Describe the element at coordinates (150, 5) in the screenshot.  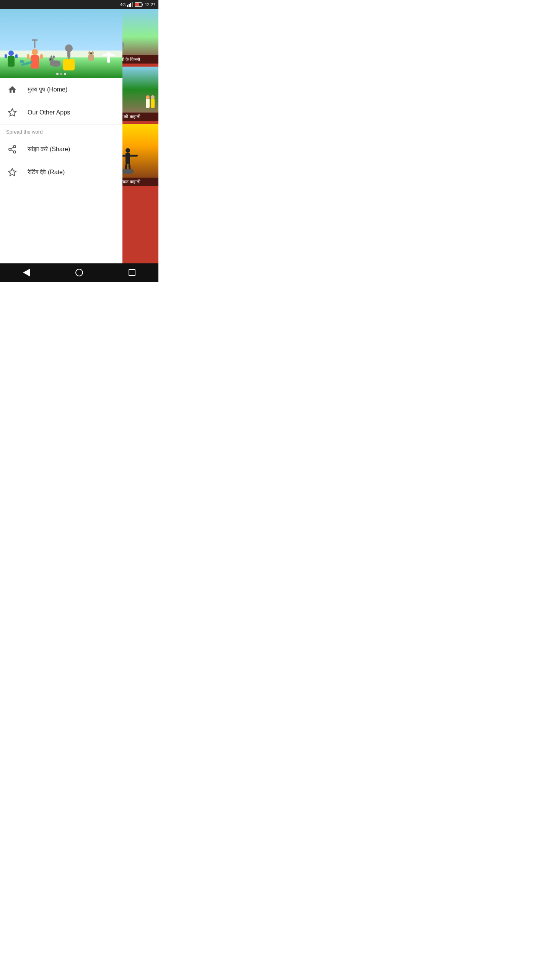
I see `time: 12:27` at that location.